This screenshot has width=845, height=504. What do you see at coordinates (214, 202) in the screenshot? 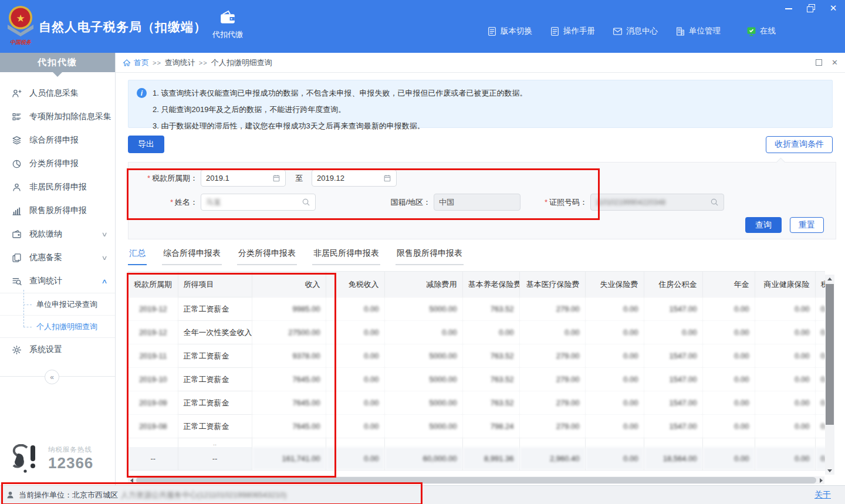
I see `name-value: 马某` at bounding box center [214, 202].